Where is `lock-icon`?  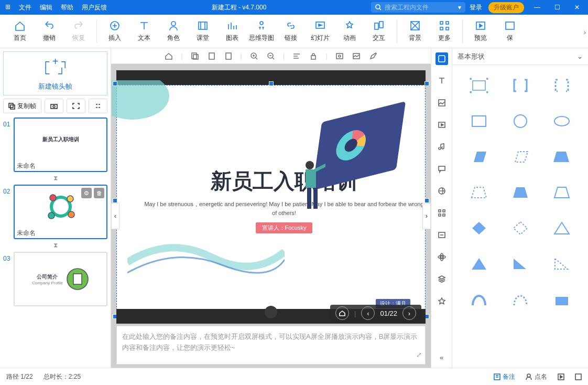
lock-icon is located at coordinates (313, 56).